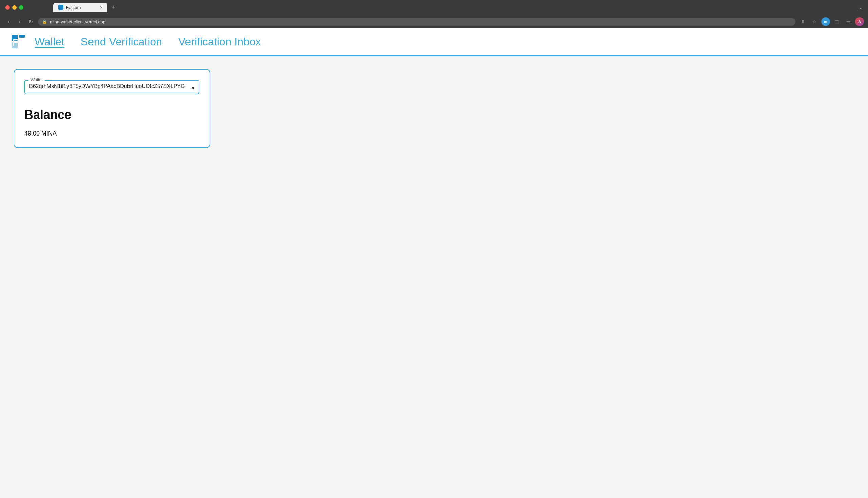 This screenshot has width=868, height=498. Describe the element at coordinates (837, 22) in the screenshot. I see `puzzle-icon: ⬚` at that location.